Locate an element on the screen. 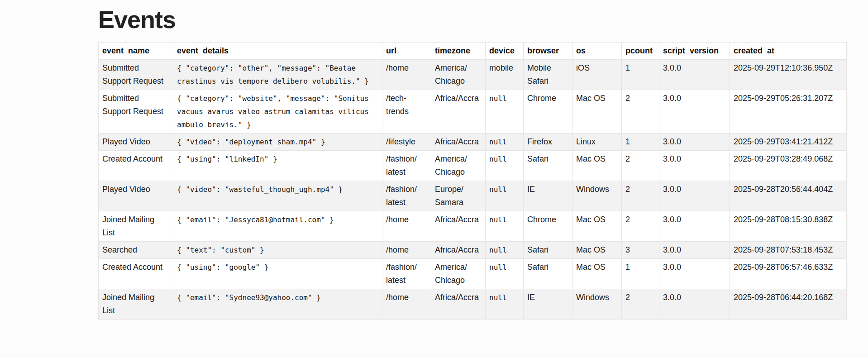 This screenshot has height=358, width=868. cell-created_at: 2025-09-28T06:44:20.168Z is located at coordinates (788, 304).